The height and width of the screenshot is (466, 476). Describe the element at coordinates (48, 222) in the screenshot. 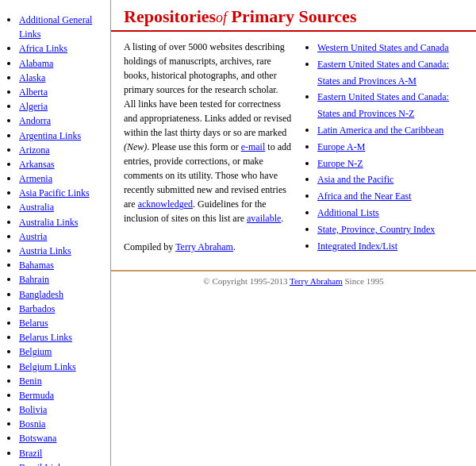

I see `sidebar-link: Australia Links` at that location.